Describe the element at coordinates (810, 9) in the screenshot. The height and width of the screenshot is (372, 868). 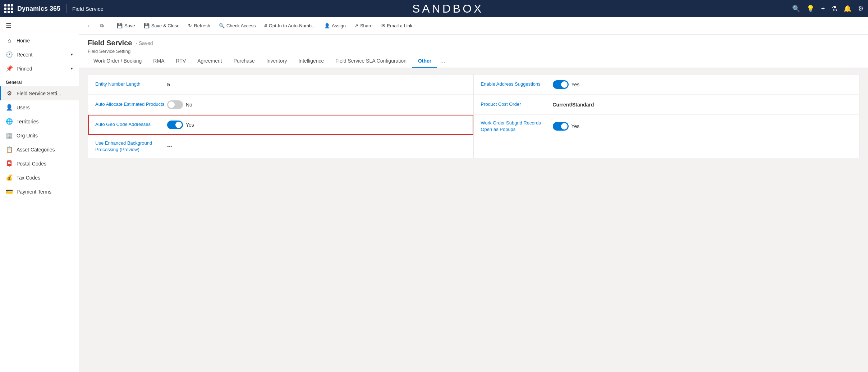
I see `lightbulb-icon: 💡` at that location.